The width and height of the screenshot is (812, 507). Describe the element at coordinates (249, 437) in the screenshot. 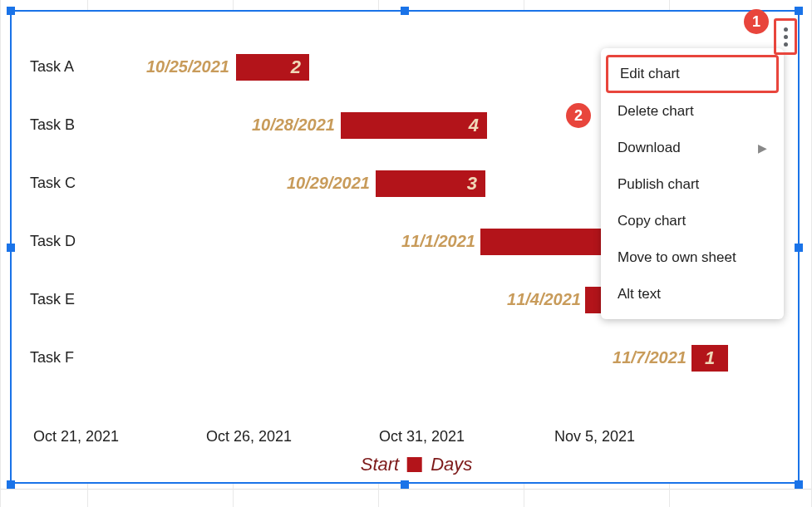

I see `x-axis-tick: Oct 26, 2021` at that location.